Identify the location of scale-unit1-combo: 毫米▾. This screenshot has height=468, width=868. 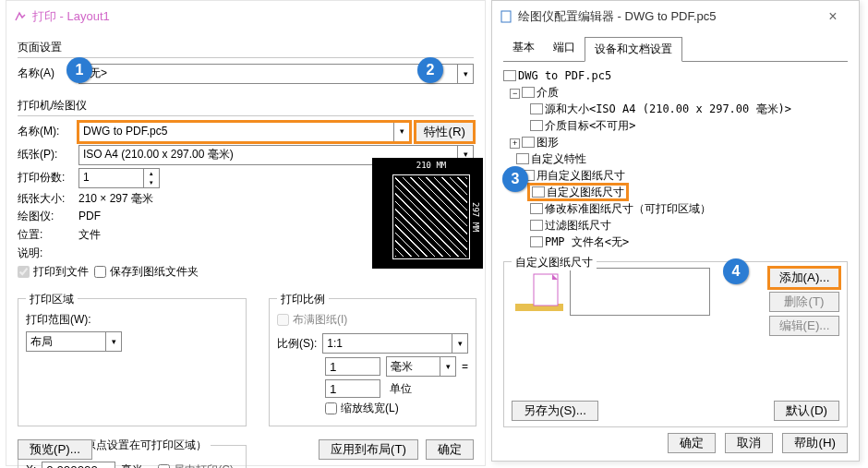
(421, 366).